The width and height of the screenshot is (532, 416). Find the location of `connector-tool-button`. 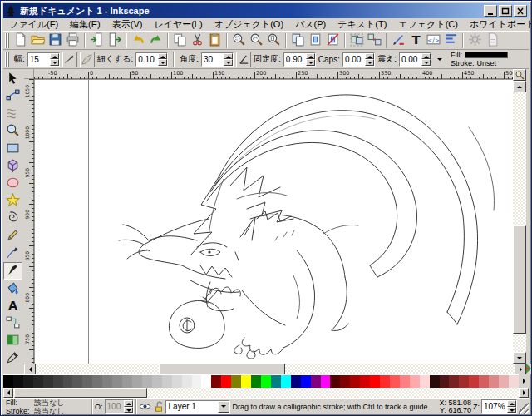

connector-tool-button is located at coordinates (13, 323).